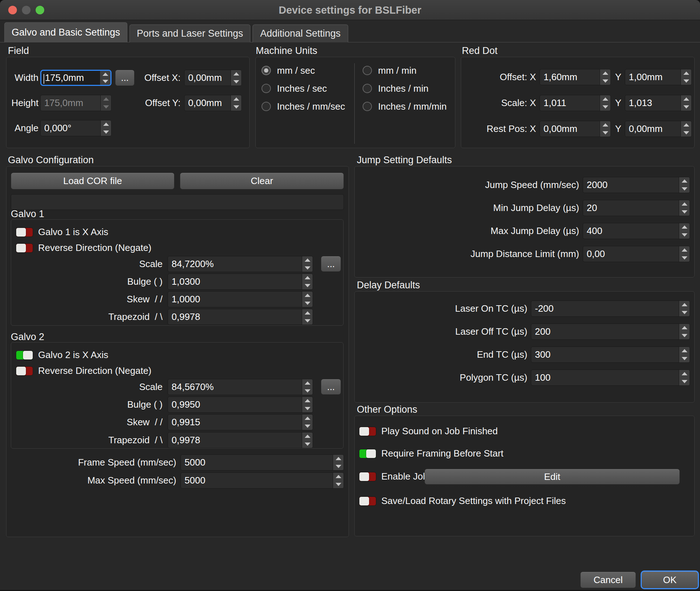 The image size is (700, 591). I want to click on red-dot-rest-pos-x-input: 0,00mm, so click(575, 129).